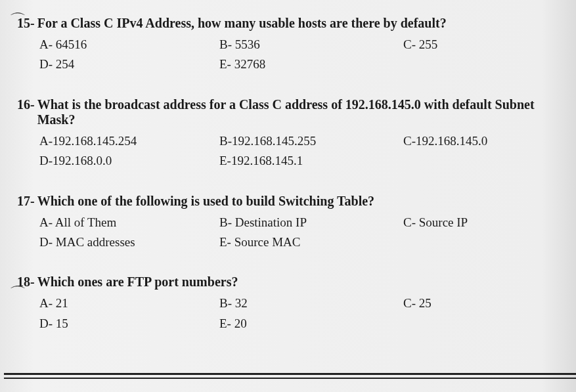 This screenshot has width=576, height=392. What do you see at coordinates (288, 141) in the screenshot?
I see `option-row: A-192.168.145.254 B-192.168.145.255 C-19…` at bounding box center [288, 141].